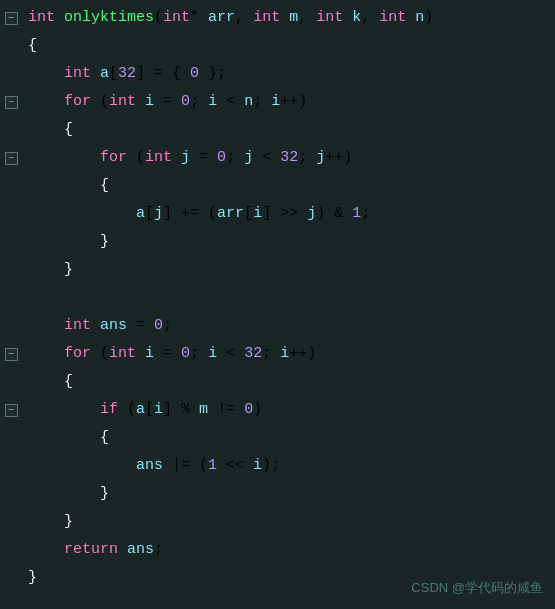 The width and height of the screenshot is (555, 609). Describe the element at coordinates (278, 130) in the screenshot. I see `code-line-5: {` at that location.